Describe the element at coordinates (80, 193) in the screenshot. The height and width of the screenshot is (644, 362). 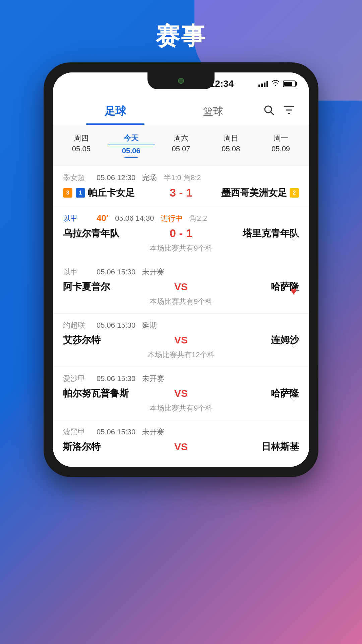
I see `badge-rank: 1` at that location.